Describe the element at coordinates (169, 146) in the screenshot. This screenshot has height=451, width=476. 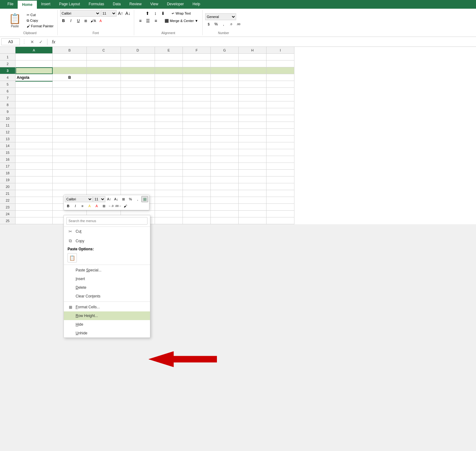
I see `cell-e14` at that location.